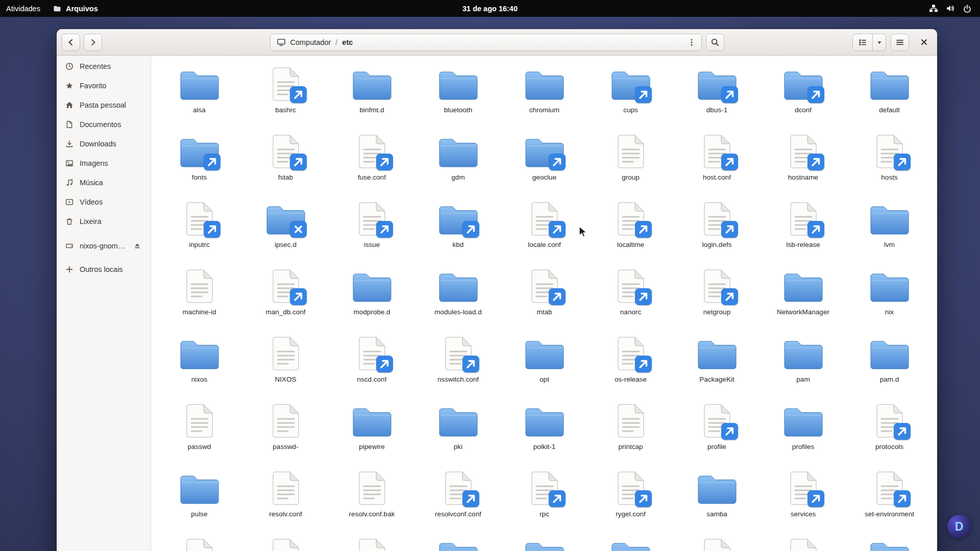  What do you see at coordinates (717, 159) in the screenshot?
I see `file-item-host.conf: host.conf` at bounding box center [717, 159].